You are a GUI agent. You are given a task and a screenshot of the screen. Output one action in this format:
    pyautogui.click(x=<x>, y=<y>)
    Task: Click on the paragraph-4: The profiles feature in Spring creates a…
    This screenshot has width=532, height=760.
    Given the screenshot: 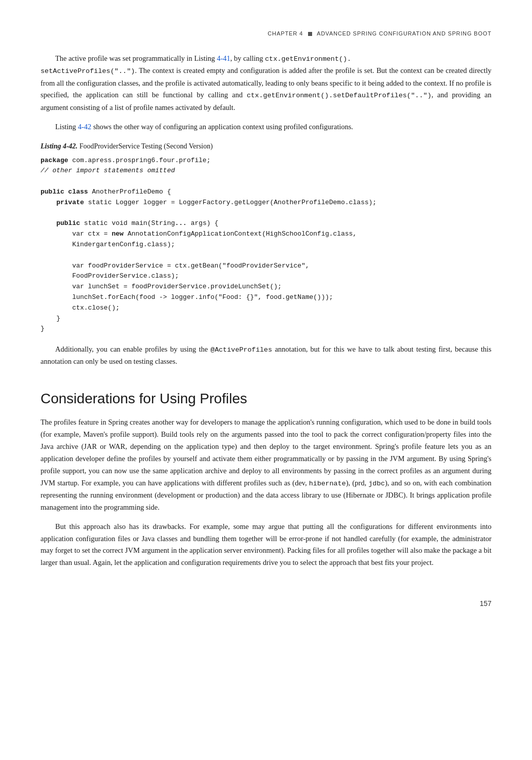 What is the action you would take?
    pyautogui.click(x=266, y=465)
    